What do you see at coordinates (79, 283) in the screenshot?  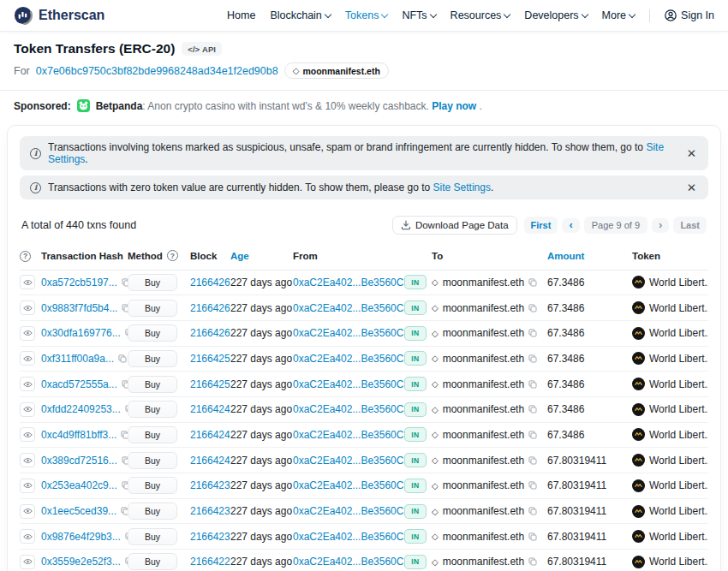 I see `tx-hash-link: 0xa572cb5197...` at bounding box center [79, 283].